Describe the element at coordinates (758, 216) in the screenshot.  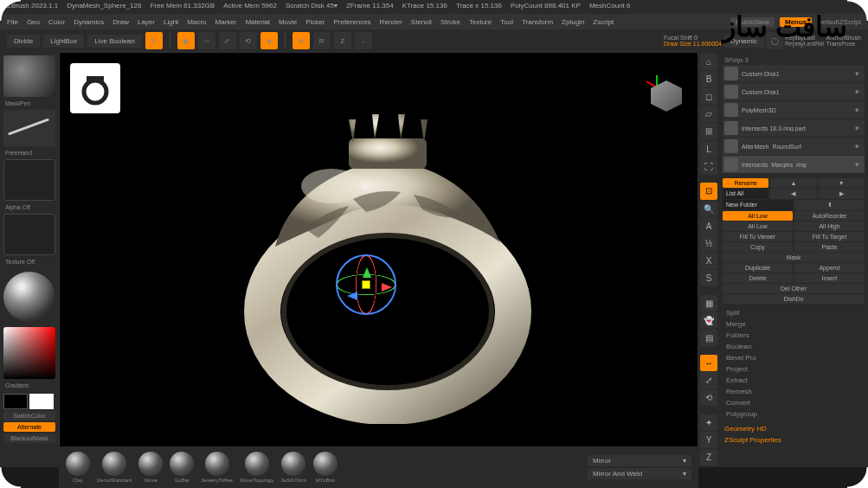
I see `all-low-button: All Low` at that location.